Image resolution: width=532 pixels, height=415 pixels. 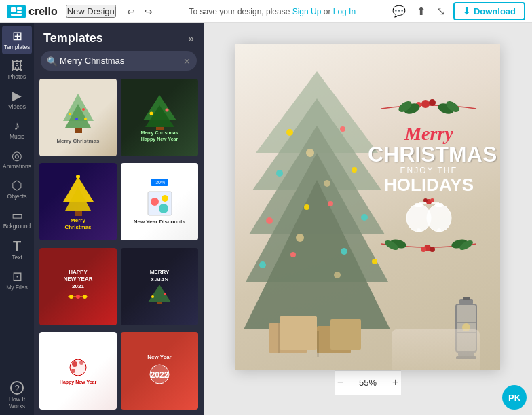 I want to click on sidebar-item-videos: ▶ Videos, so click(x=17, y=100).